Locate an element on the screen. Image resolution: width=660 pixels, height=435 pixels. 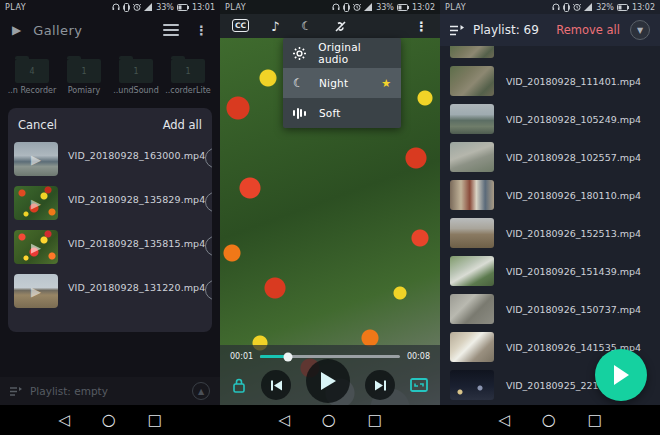
video-filename: VID_20180926_180110.mp4 is located at coordinates (574, 196).